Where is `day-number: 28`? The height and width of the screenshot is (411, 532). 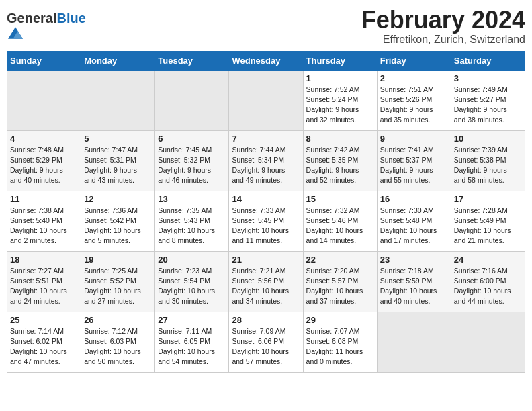
day-number: 28 is located at coordinates (266, 320).